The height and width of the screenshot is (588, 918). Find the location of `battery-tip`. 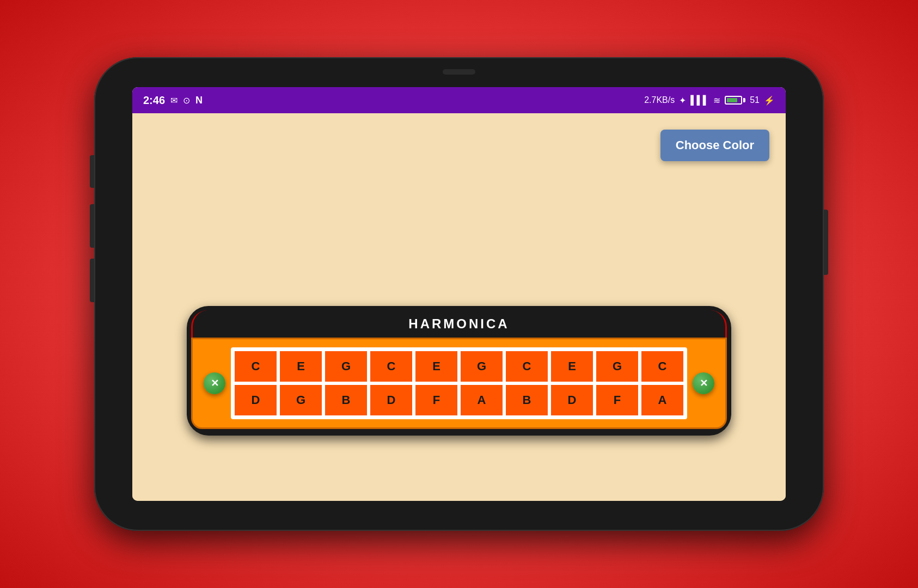

battery-tip is located at coordinates (744, 100).